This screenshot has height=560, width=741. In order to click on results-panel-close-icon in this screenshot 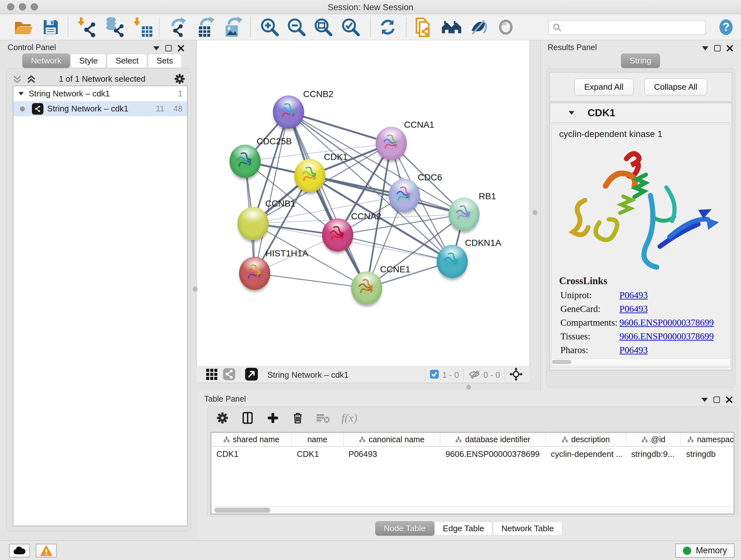, I will do `click(730, 48)`.